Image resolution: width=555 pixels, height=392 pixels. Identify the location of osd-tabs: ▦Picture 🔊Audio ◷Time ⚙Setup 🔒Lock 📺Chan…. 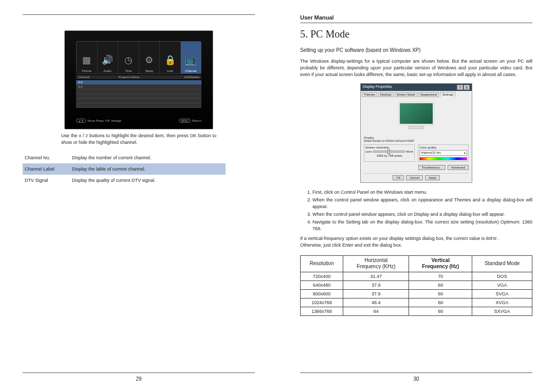
(139, 58).